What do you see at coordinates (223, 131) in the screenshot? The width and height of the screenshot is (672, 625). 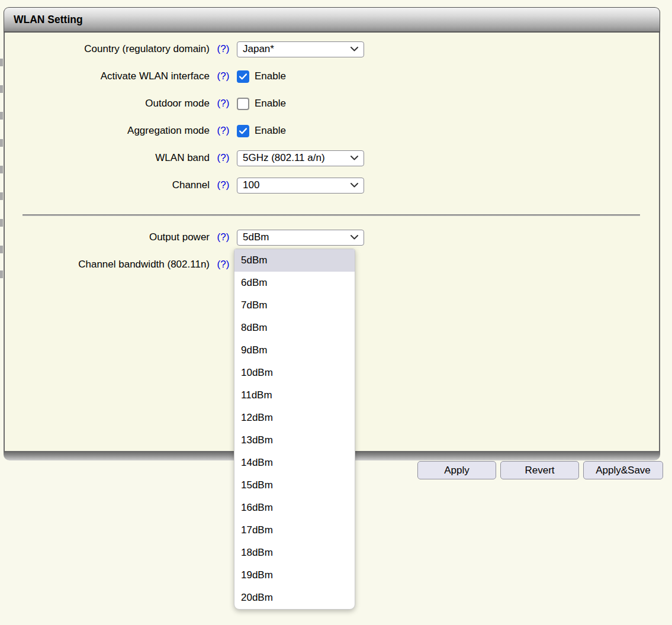 I see `aggregation-mode-help-link: (?)` at bounding box center [223, 131].